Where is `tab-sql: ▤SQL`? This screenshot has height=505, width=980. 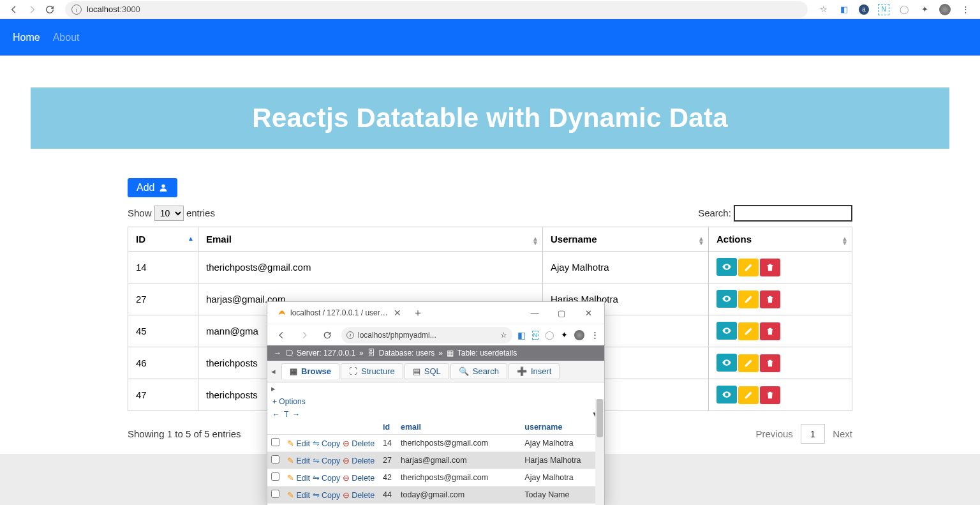 tab-sql: ▤SQL is located at coordinates (427, 372).